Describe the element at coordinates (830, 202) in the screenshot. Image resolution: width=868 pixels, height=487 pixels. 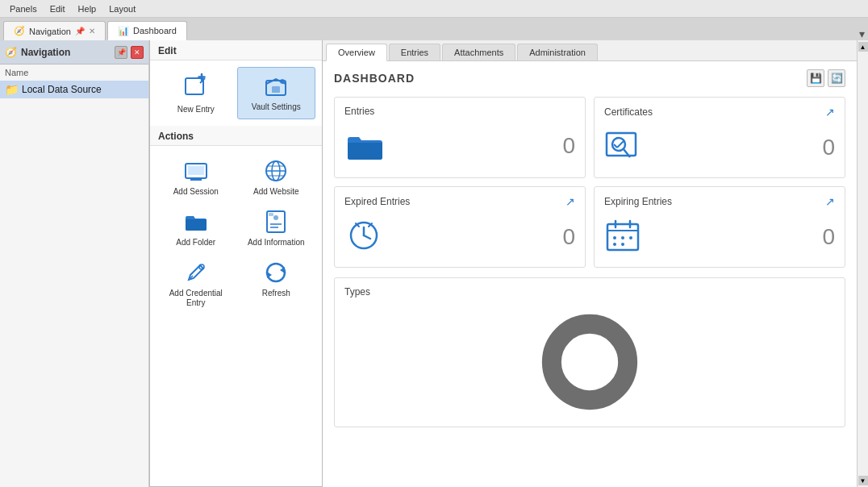
I see `expiring-entries-external-link: ↗` at that location.